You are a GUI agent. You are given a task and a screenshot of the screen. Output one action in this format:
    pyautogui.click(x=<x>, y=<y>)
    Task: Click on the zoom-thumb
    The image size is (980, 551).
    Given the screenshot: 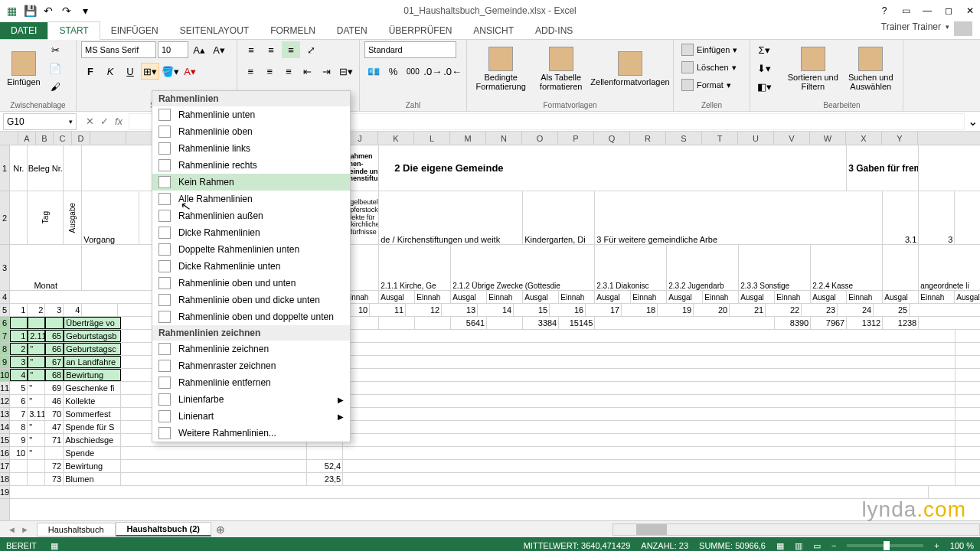 What is the action you would take?
    pyautogui.click(x=887, y=546)
    